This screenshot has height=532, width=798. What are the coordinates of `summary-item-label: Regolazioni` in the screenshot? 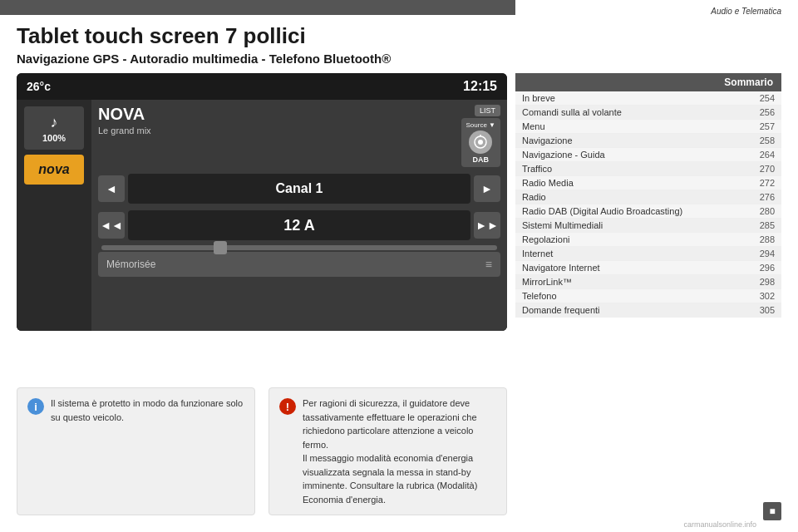 It's located at (630, 239).